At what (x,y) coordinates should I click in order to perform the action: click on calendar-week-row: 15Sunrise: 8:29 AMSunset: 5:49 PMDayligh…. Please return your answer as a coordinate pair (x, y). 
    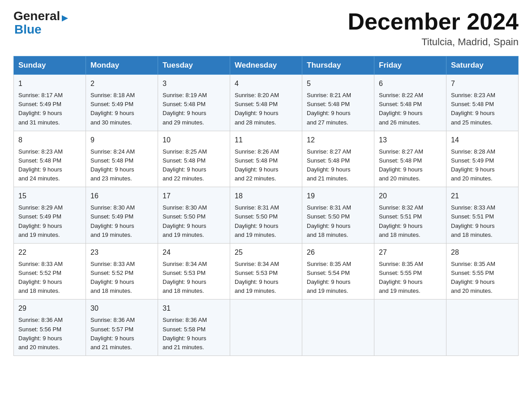
    Looking at the image, I should click on (266, 215).